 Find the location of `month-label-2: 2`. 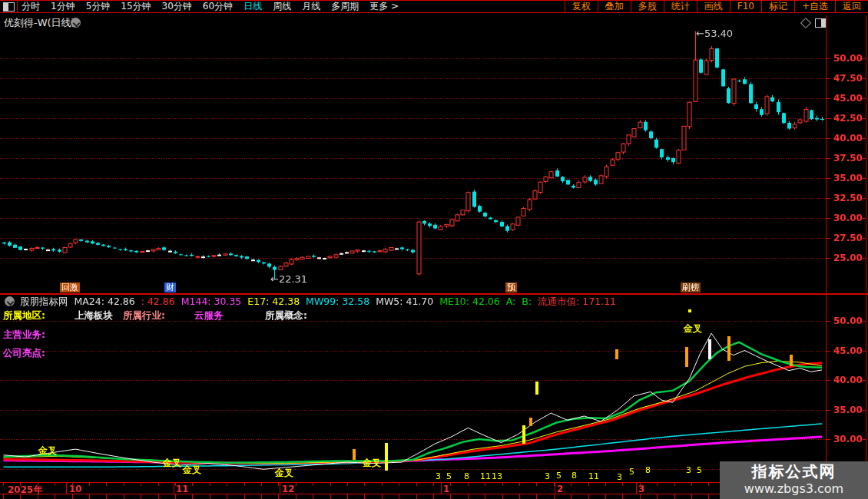

month-label-2: 2 is located at coordinates (560, 489).